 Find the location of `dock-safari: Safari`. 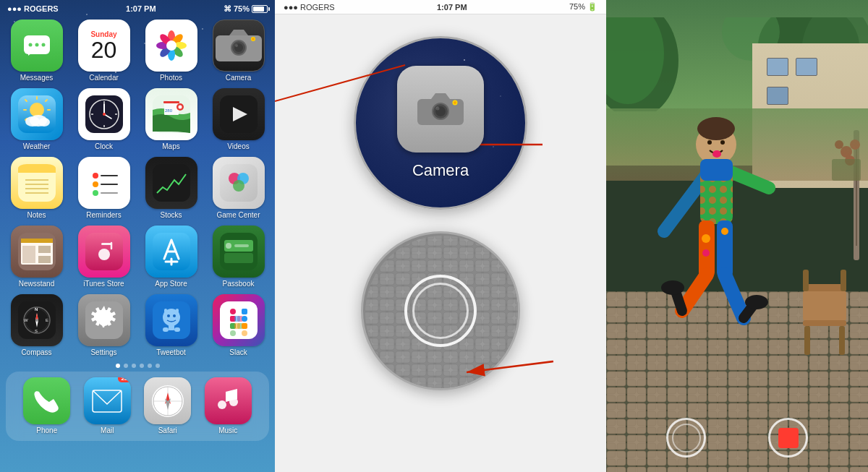

dock-safari: Safari is located at coordinates (168, 406).